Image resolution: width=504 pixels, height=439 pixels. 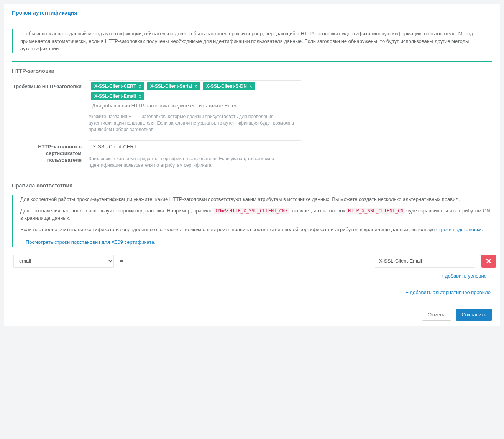 What do you see at coordinates (251, 211) in the screenshot?
I see `code-example: CN=${HTTP_X_SSL_CLIENT_CN}` at bounding box center [251, 211].